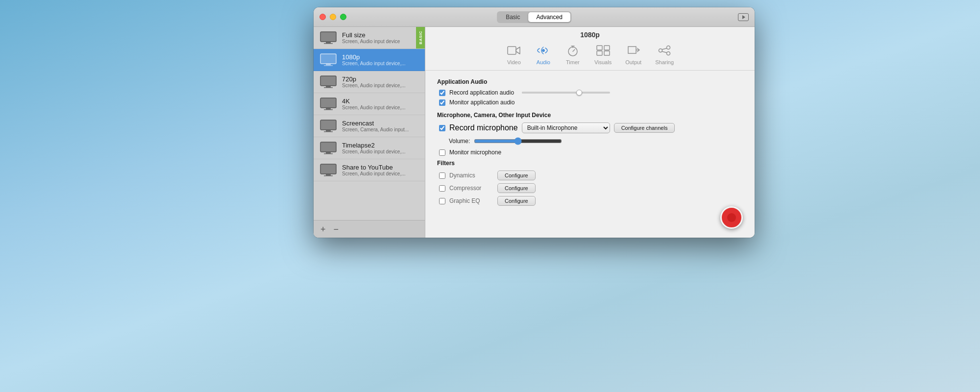 The height and width of the screenshot is (392, 980). Describe the element at coordinates (333, 17) in the screenshot. I see `minimize-button` at that location.